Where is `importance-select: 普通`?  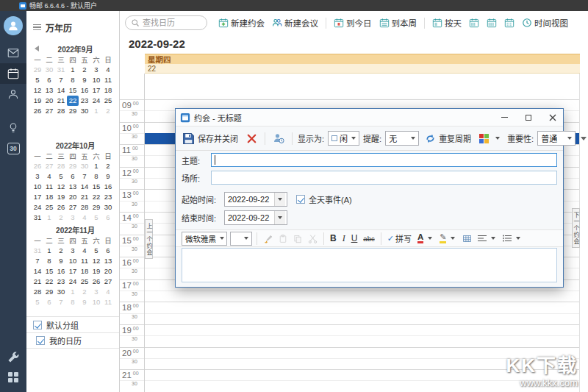
importance-select: 普通 is located at coordinates (556, 138).